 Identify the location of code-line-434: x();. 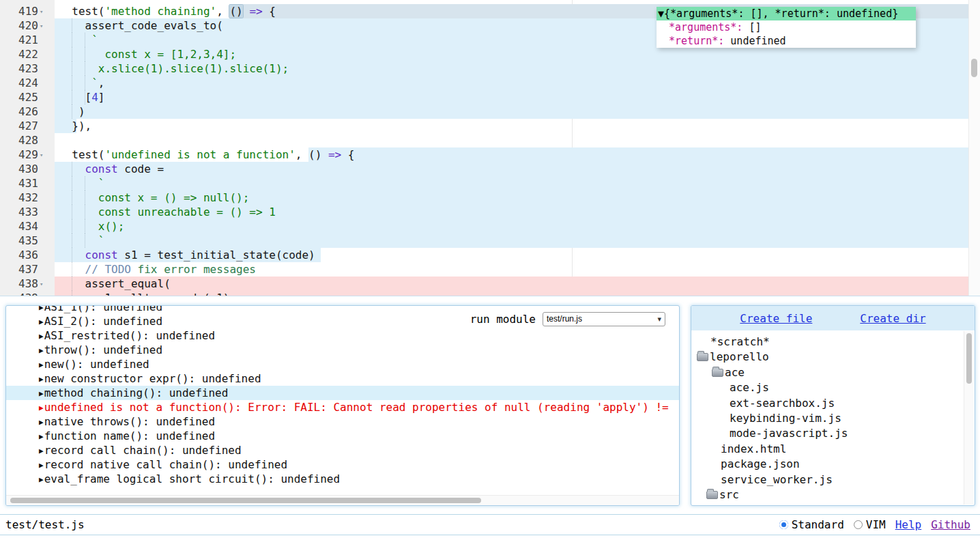
(490, 227).